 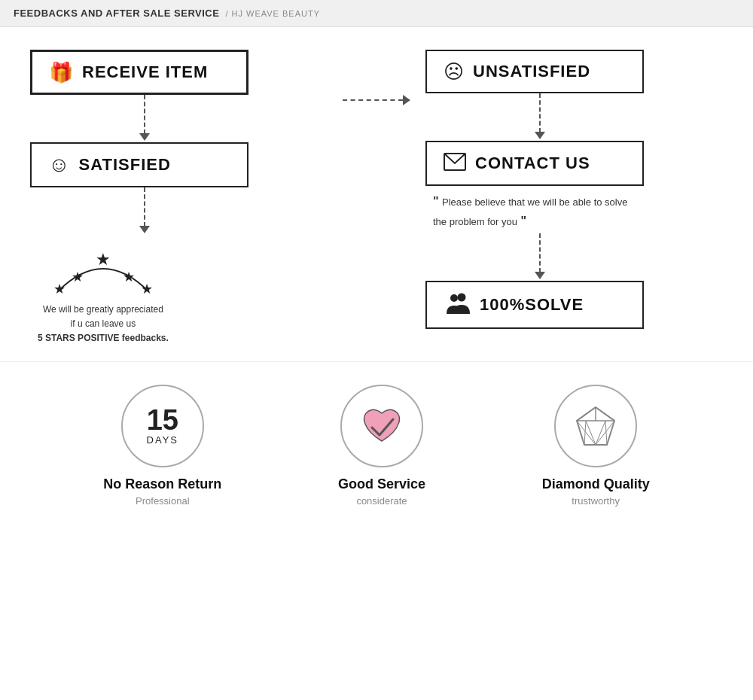 What do you see at coordinates (59, 165) in the screenshot?
I see `happy-icon: ☺` at bounding box center [59, 165].